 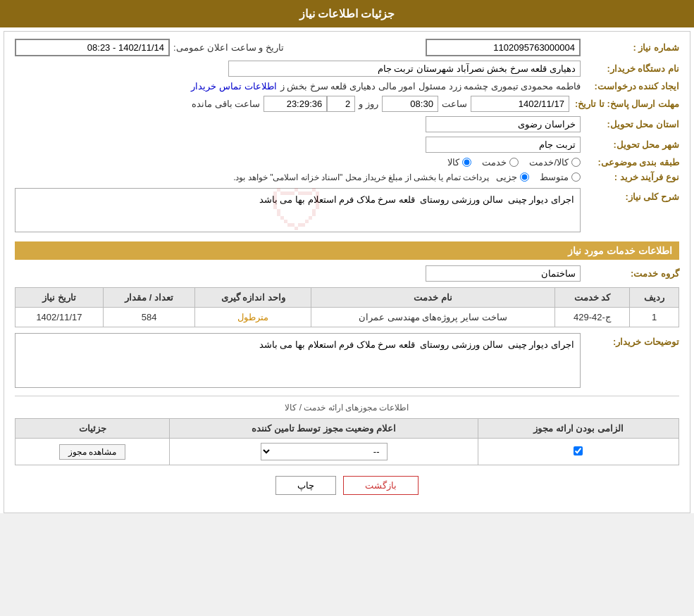 I want to click on purchase-desc: پرداخت تمام یا بخشی از مبلغ خریداز محل "…, so click(x=361, y=177).